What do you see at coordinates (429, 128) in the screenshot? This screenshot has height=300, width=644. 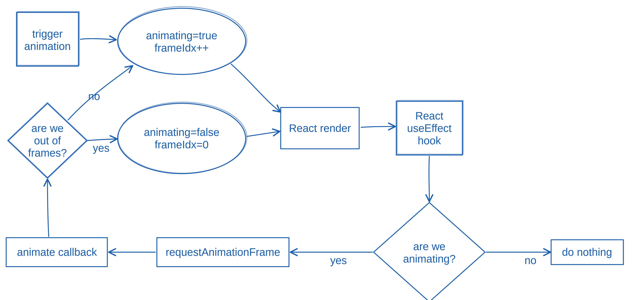 I see `node-use-effect-line2: useEffect` at bounding box center [429, 128].